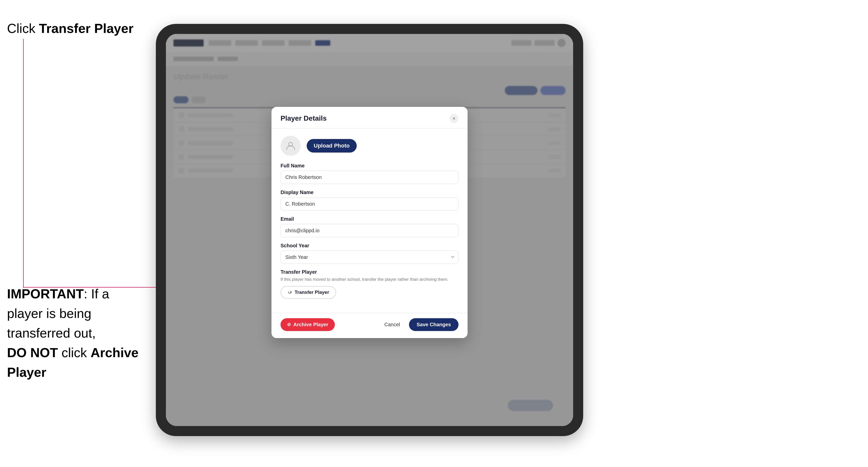 The image size is (868, 467). What do you see at coordinates (332, 146) in the screenshot?
I see `upload-photo-button: Upload Photo` at bounding box center [332, 146].